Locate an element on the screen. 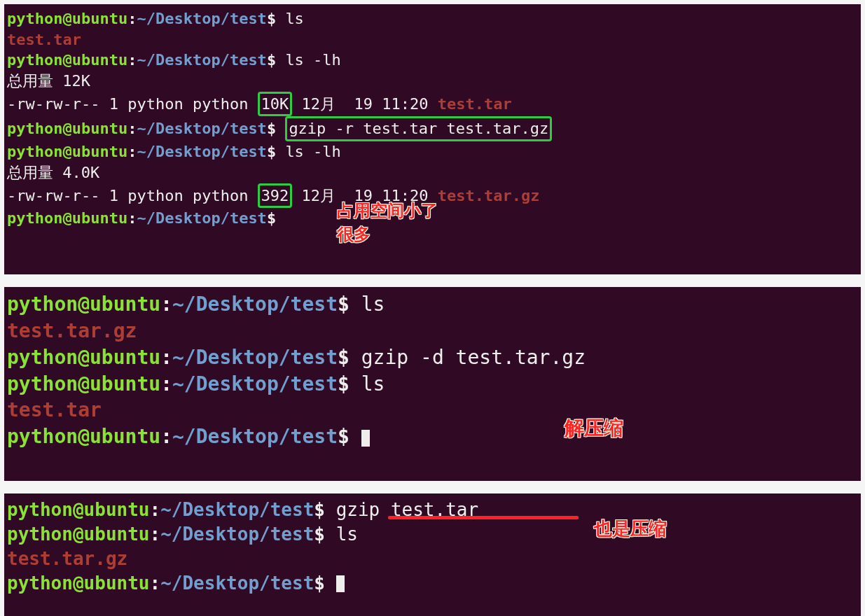 This screenshot has height=616, width=865. output-total: 总用量 12K is located at coordinates (433, 81).